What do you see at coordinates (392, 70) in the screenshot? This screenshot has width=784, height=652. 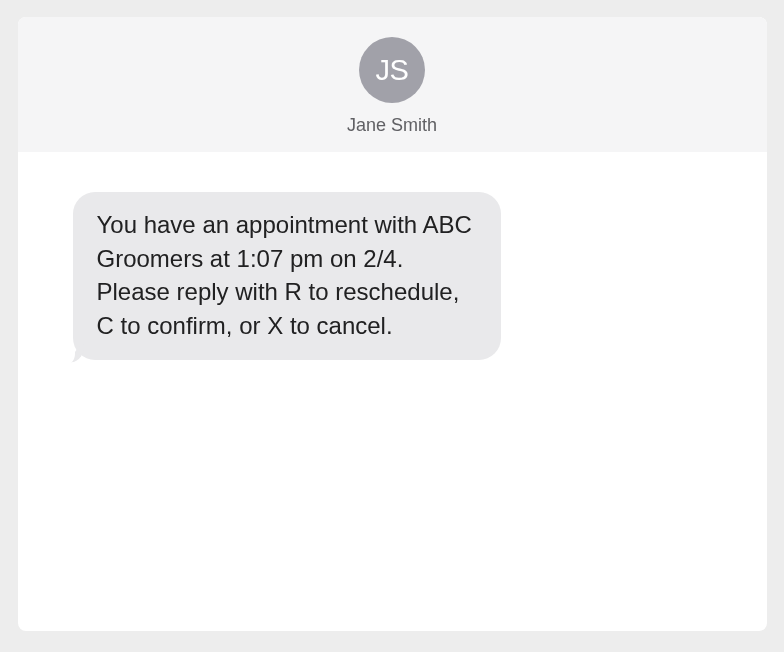 I see `avatar: JS` at bounding box center [392, 70].